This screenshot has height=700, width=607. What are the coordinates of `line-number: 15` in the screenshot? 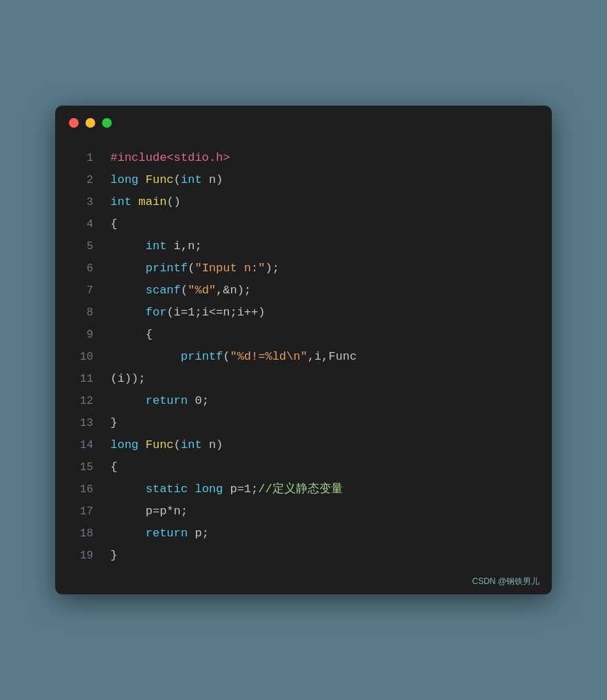 It's located at (81, 467).